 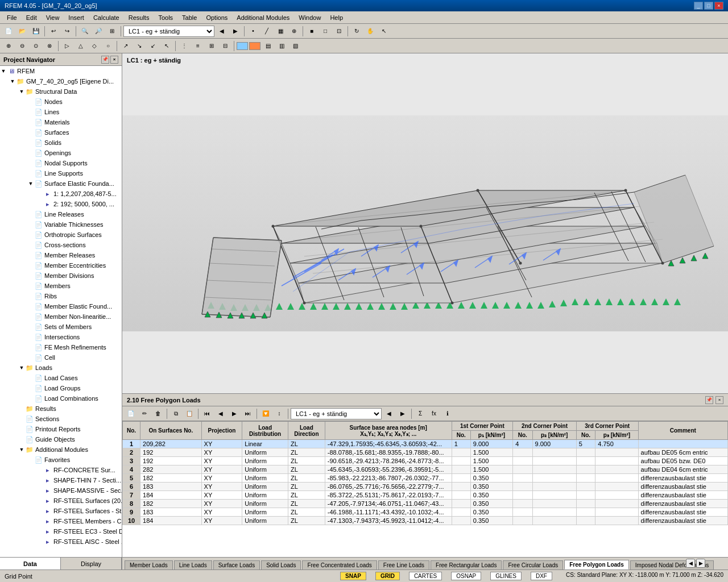 What do you see at coordinates (61, 388) in the screenshot?
I see `tree-item-31: 📄Load Groups` at bounding box center [61, 388].